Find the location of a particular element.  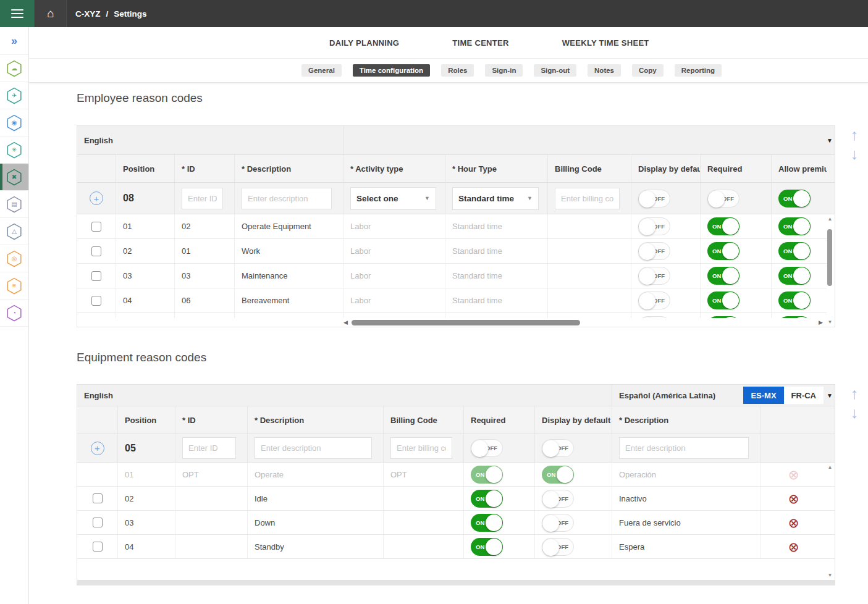

scroll-left-icon: ◀ is located at coordinates (346, 322).